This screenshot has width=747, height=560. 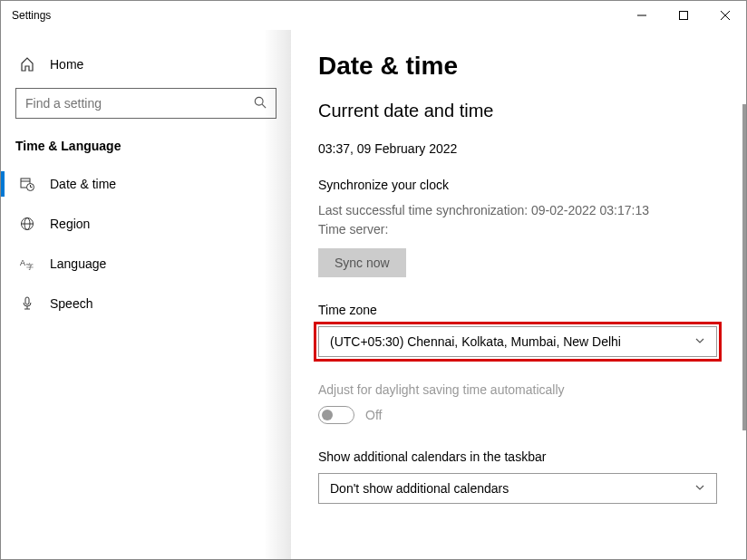 What do you see at coordinates (725, 15) in the screenshot?
I see `close-button` at bounding box center [725, 15].